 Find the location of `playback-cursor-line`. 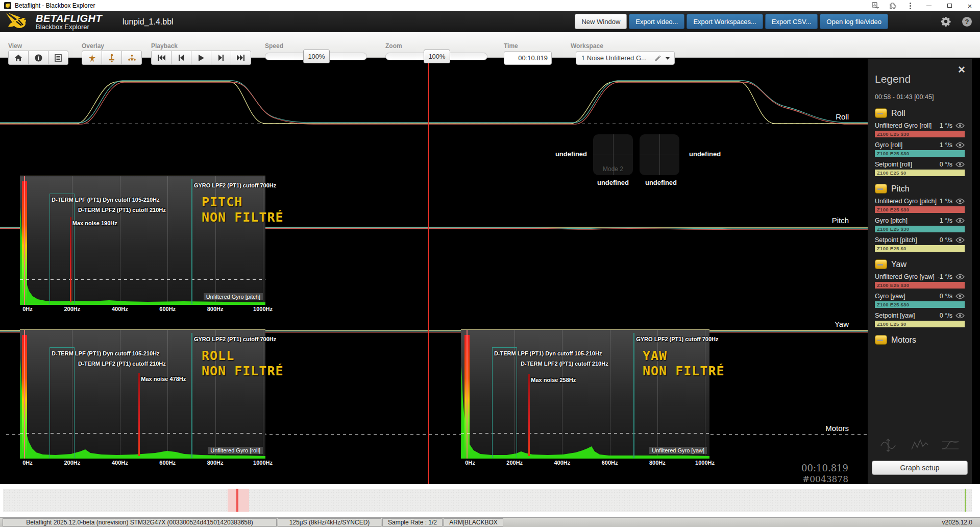

playback-cursor-line is located at coordinates (429, 271).